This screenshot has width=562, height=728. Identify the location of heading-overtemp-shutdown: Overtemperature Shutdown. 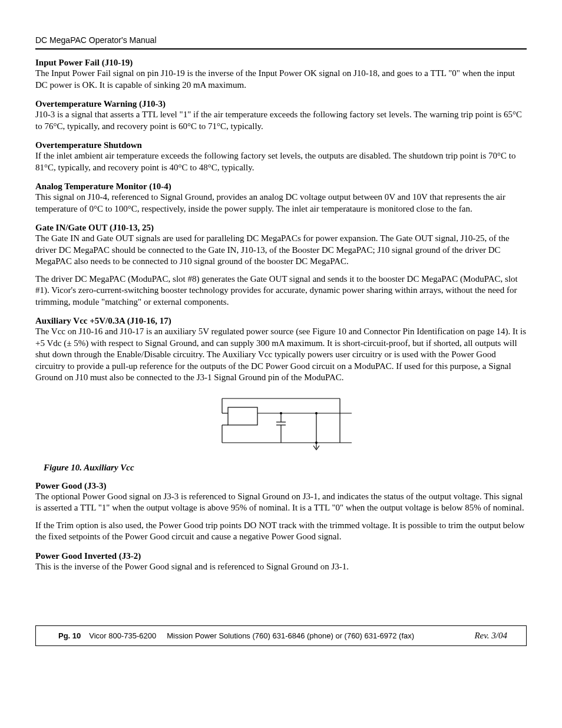
(281, 145).